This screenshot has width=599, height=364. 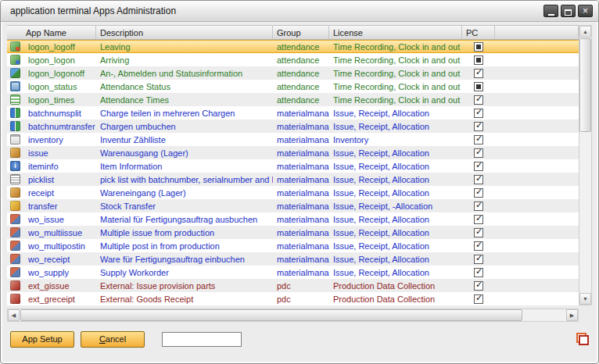 I want to click on table-row: transfer Stock Transfer materialmanageme…, so click(x=292, y=206).